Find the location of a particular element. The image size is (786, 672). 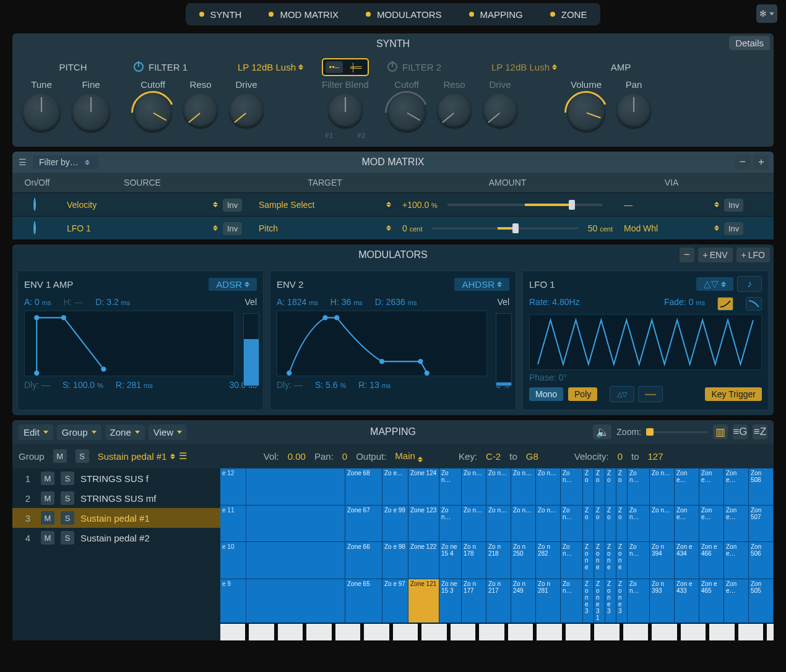

filter1-drive-knob is located at coordinates (246, 111).